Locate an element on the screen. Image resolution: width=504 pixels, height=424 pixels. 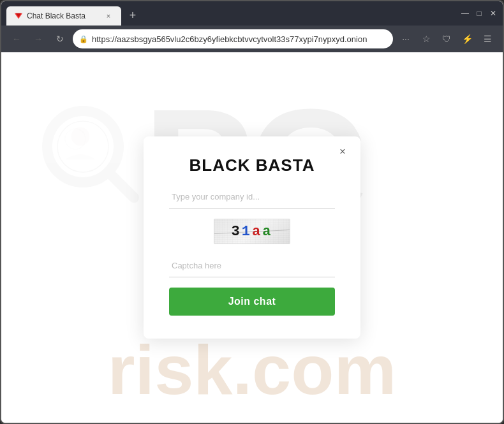
menu-button: ☰ is located at coordinates (487, 39).